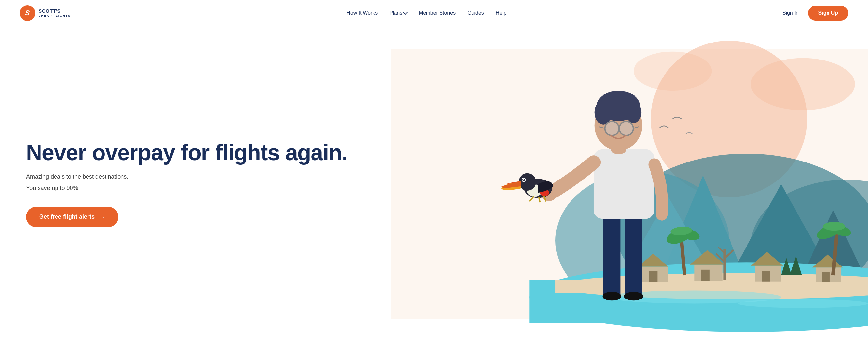 The width and height of the screenshot is (868, 342). I want to click on nav-item-member-stories: Member Stories, so click(437, 13).